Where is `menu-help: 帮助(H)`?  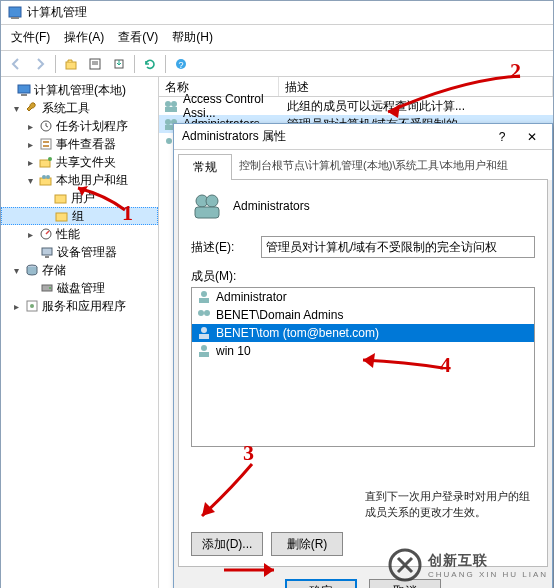 menu-help: 帮助(H) is located at coordinates (192, 38).